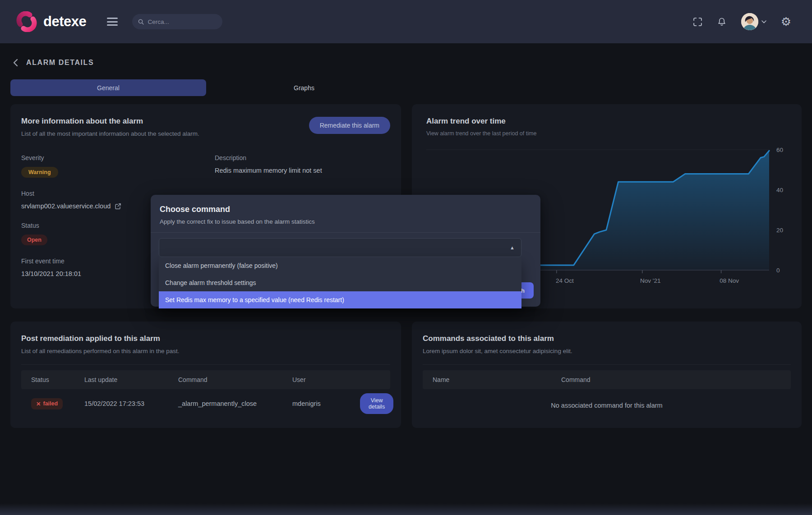  Describe the element at coordinates (607, 121) in the screenshot. I see `trend-card-title: Alarm trend over time` at that location.